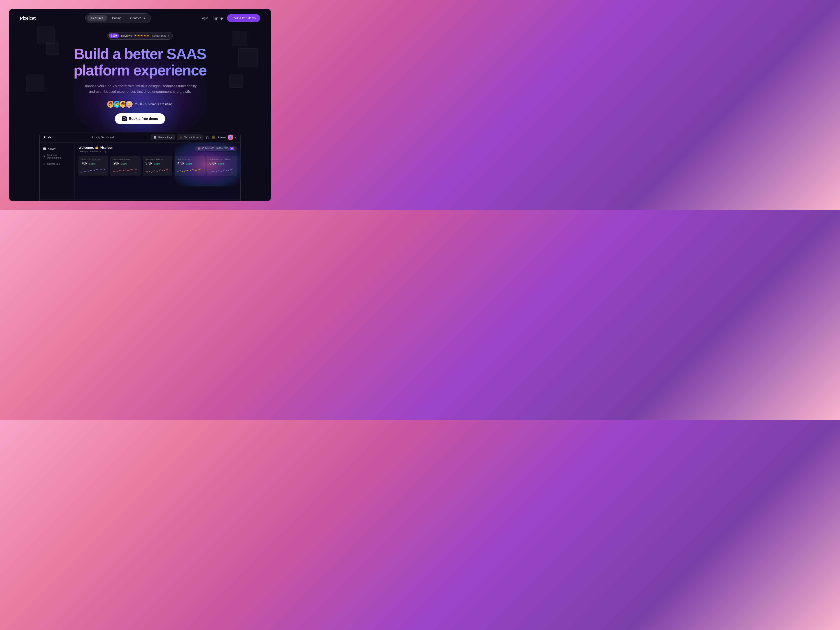 Image resolution: width=840 pixels, height=630 pixels. Describe the element at coordinates (114, 36) in the screenshot. I see `reviews-count: 3120` at that location.